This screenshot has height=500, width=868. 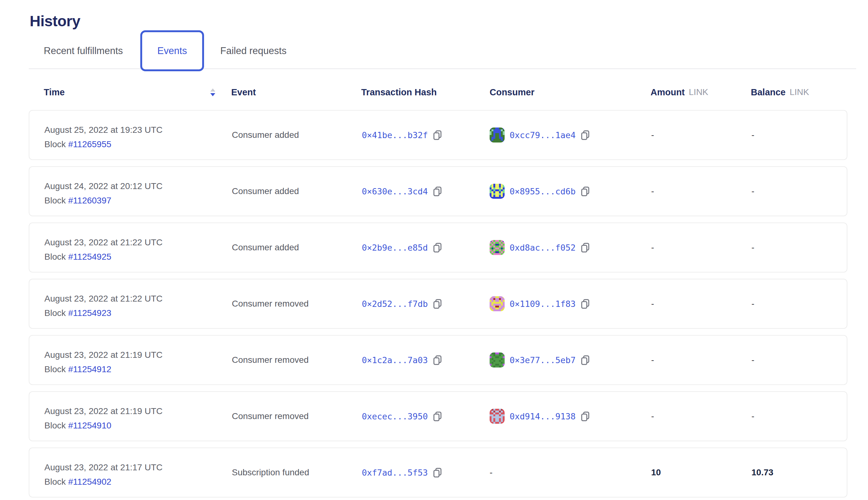 What do you see at coordinates (540, 248) in the screenshot?
I see `consumer-cell: 0xd8ac...f052` at bounding box center [540, 248].